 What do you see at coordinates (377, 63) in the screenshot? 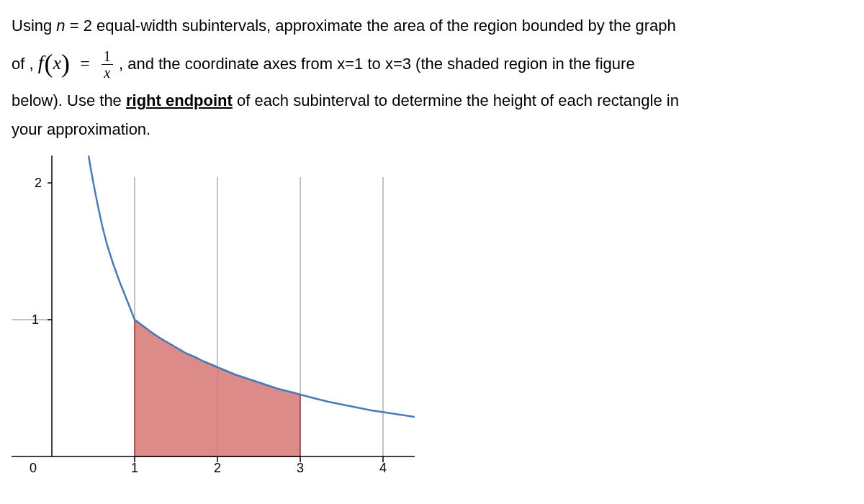
I see `text: , and the coordinate axes from x=1 to x=…` at bounding box center [377, 63].